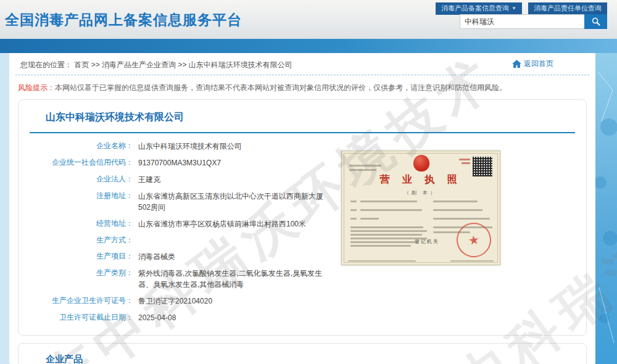  What do you see at coordinates (427, 242) in the screenshot?
I see `license-registrar-label: 登记机关` at bounding box center [427, 242].